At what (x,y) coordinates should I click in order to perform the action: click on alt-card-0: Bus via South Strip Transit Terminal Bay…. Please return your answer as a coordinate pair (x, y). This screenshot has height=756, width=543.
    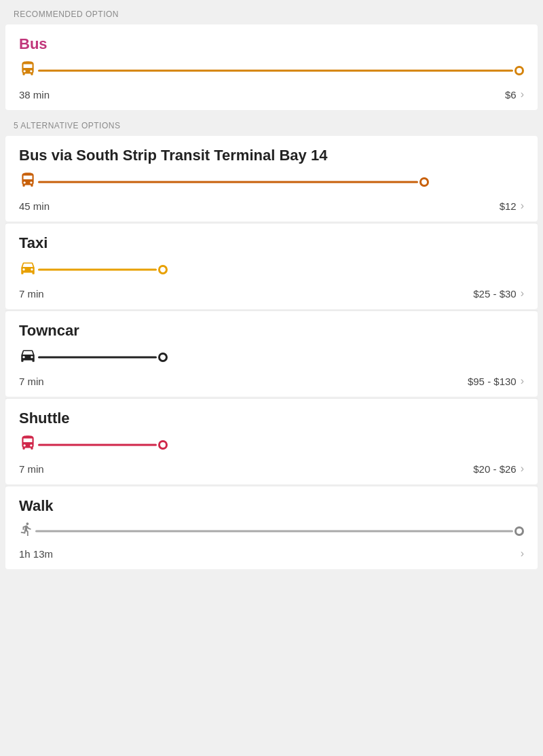
    Looking at the image, I should click on (272, 179).